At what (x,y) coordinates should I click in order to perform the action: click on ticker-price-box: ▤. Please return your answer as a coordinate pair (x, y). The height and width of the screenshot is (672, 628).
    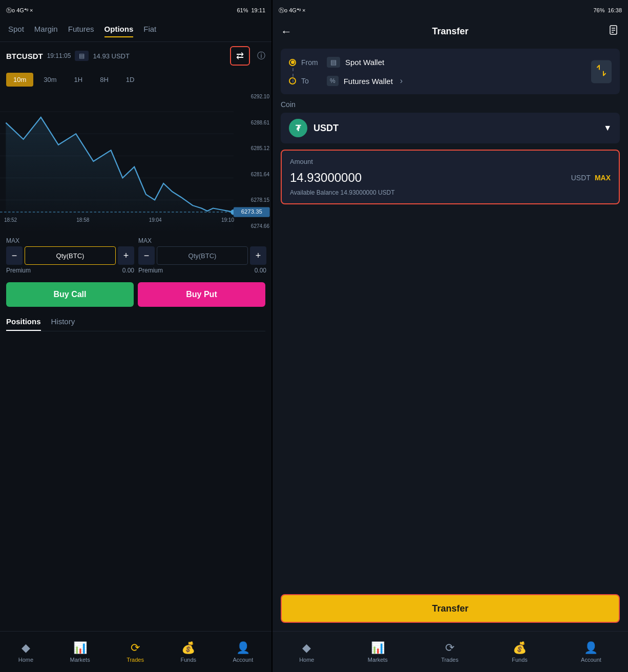
    Looking at the image, I should click on (82, 56).